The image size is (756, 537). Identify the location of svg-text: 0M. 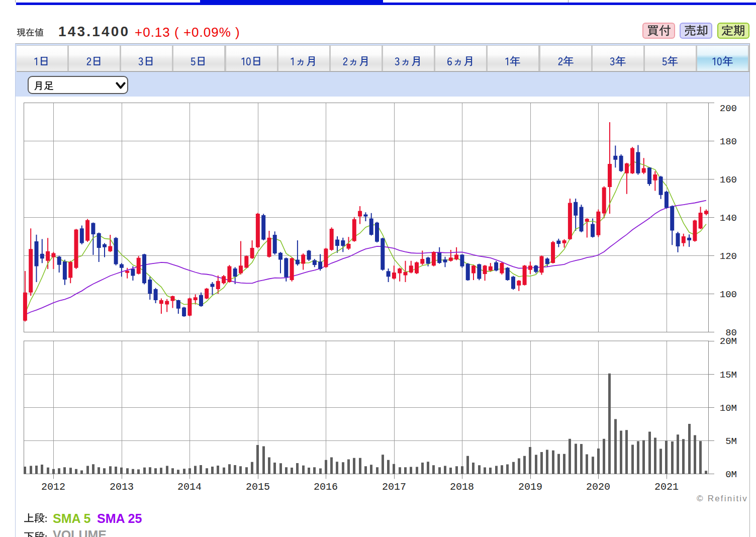
(731, 475).